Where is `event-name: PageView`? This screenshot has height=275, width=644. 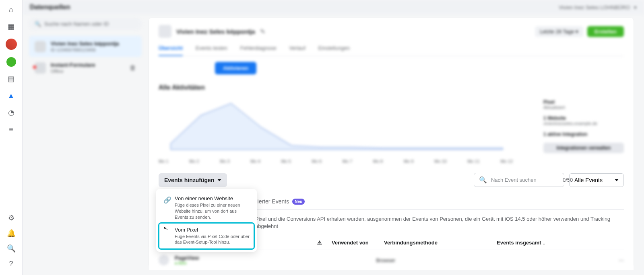
event-name: PageView is located at coordinates (187, 258).